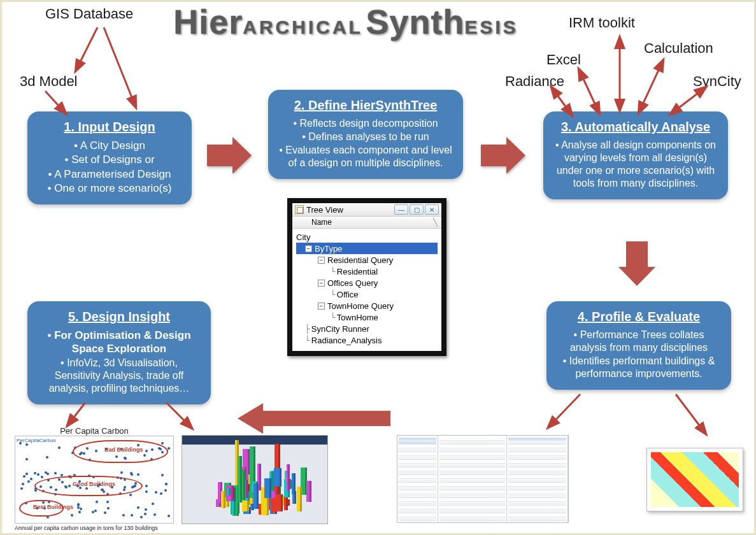 Image resolution: width=756 pixels, height=535 pixels. Describe the element at coordinates (367, 294) in the screenshot. I see `tree-node-office: └Office` at that location.